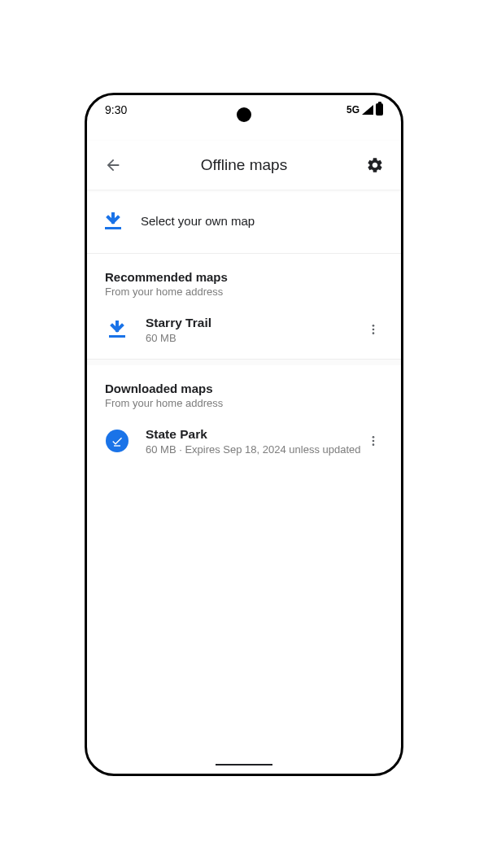  I want to click on app-bar: Offline maps, so click(244, 165).